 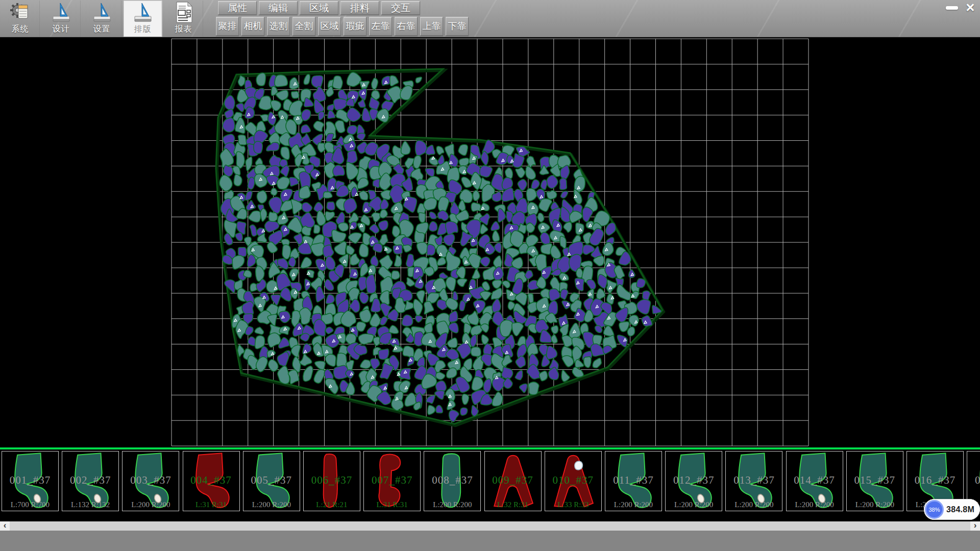 I want to click on menu-button-4: 排料, so click(x=360, y=8).